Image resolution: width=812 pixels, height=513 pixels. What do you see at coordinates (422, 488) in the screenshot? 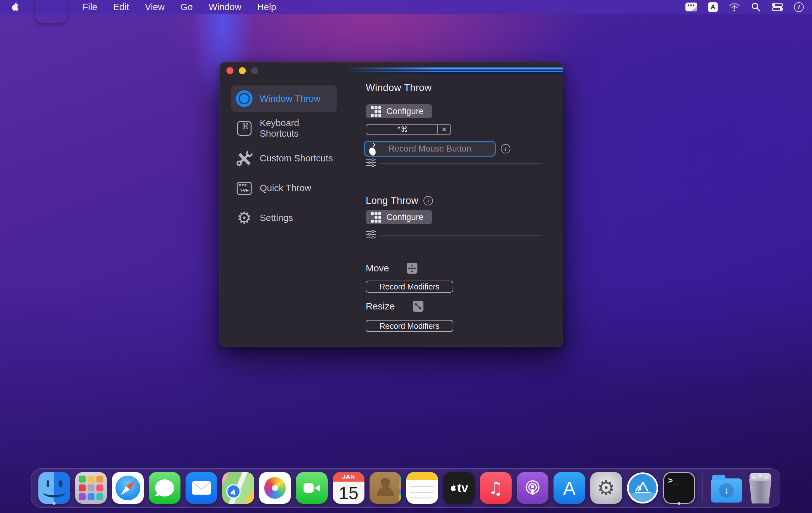
I see `dock-notes-icon` at bounding box center [422, 488].